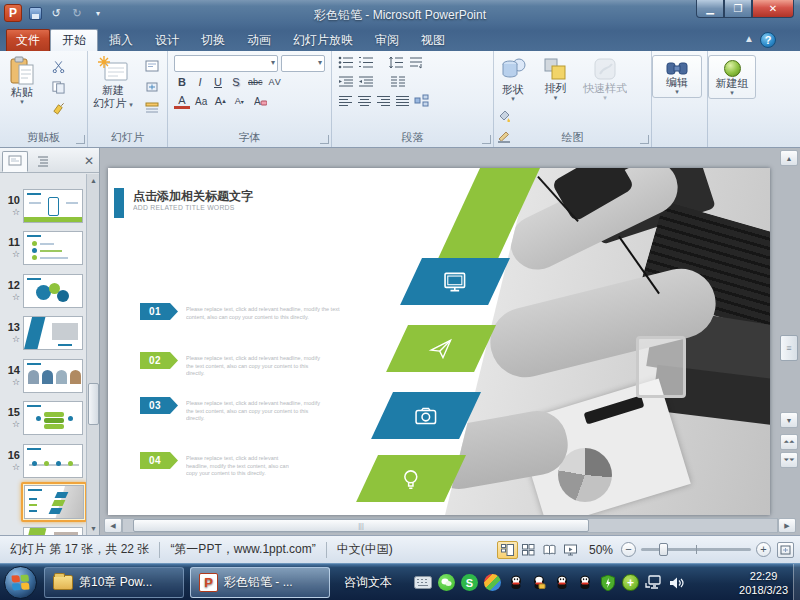 Image resolution: width=800 pixels, height=600 pixels. What do you see at coordinates (764, 550) in the screenshot?
I see `zoom-in-button: +` at bounding box center [764, 550].